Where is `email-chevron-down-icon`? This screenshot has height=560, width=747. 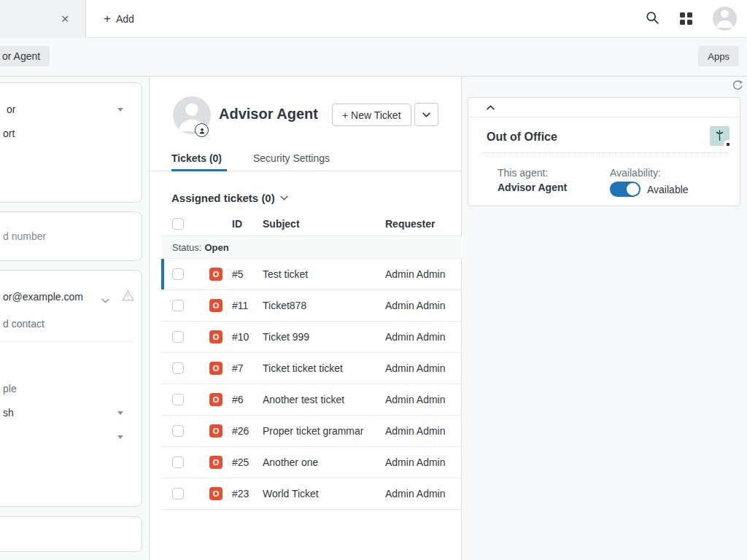 email-chevron-down-icon is located at coordinates (105, 300).